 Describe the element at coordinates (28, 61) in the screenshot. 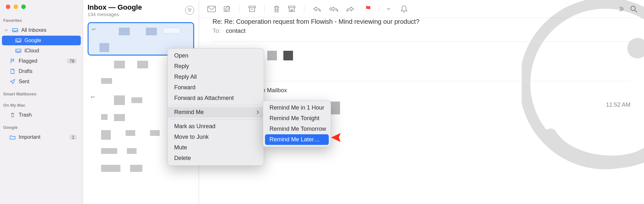

I see `sidebar-item-label: Flagged` at that location.